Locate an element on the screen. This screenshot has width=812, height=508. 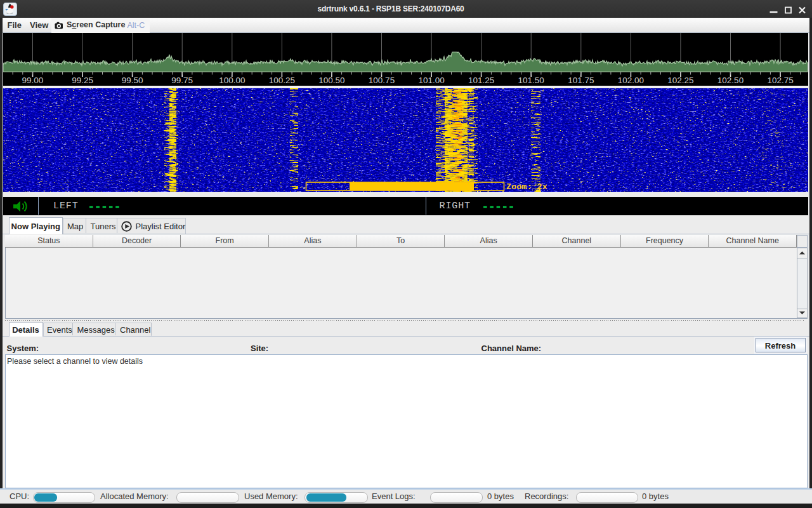
svg-text: 102.75 is located at coordinates (780, 80).